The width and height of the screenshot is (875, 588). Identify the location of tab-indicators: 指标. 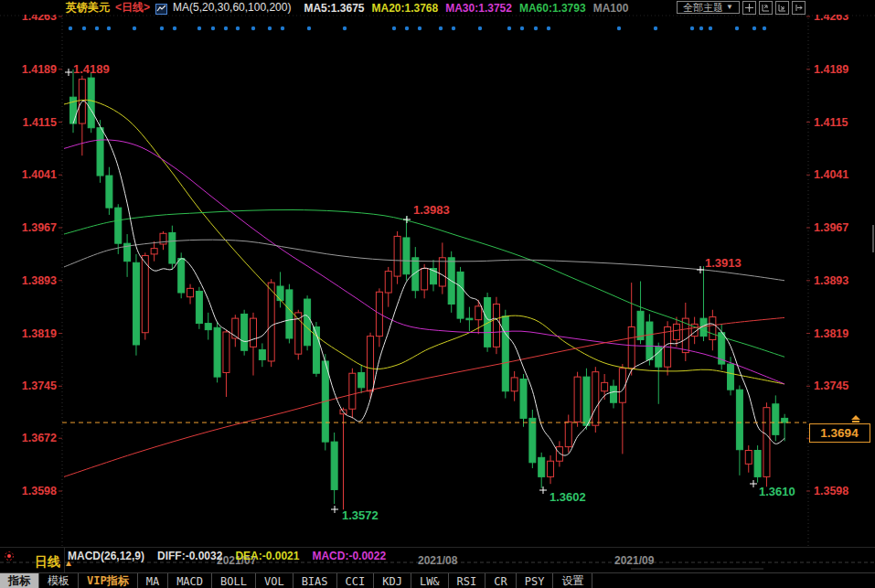
(20, 581).